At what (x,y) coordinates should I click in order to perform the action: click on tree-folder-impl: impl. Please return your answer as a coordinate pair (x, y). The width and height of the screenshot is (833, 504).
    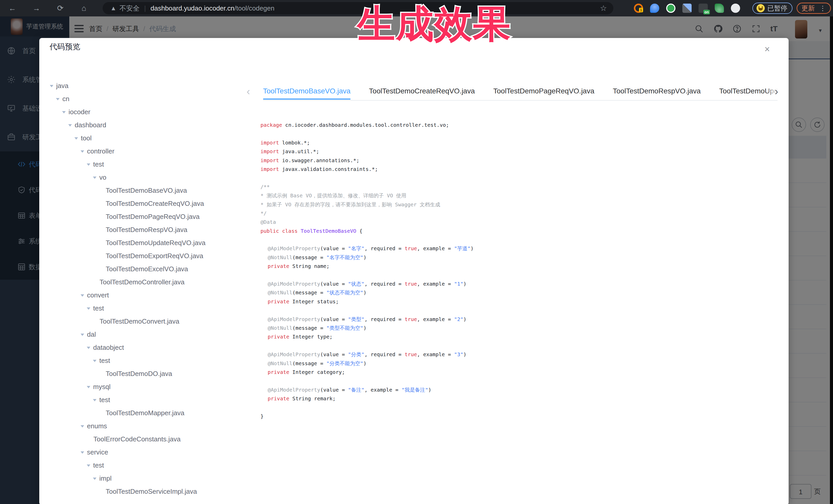
    Looking at the image, I should click on (148, 479).